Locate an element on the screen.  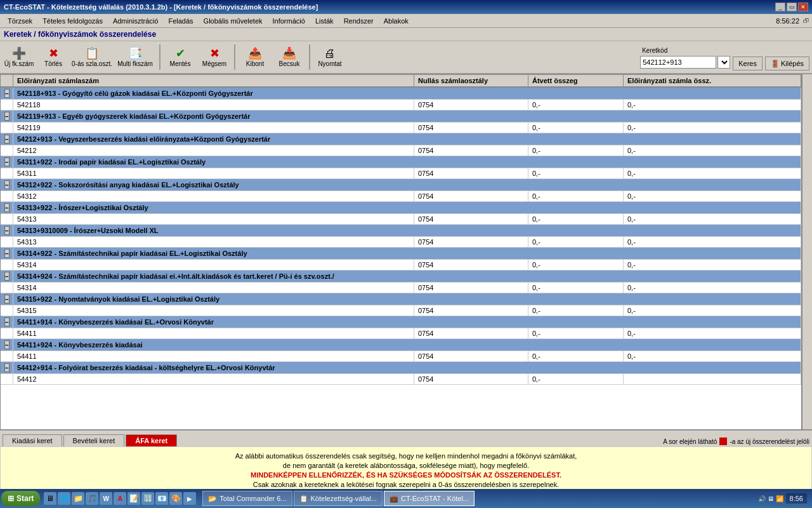
szamlaszam-cell: 54311 is located at coordinates (214, 173).